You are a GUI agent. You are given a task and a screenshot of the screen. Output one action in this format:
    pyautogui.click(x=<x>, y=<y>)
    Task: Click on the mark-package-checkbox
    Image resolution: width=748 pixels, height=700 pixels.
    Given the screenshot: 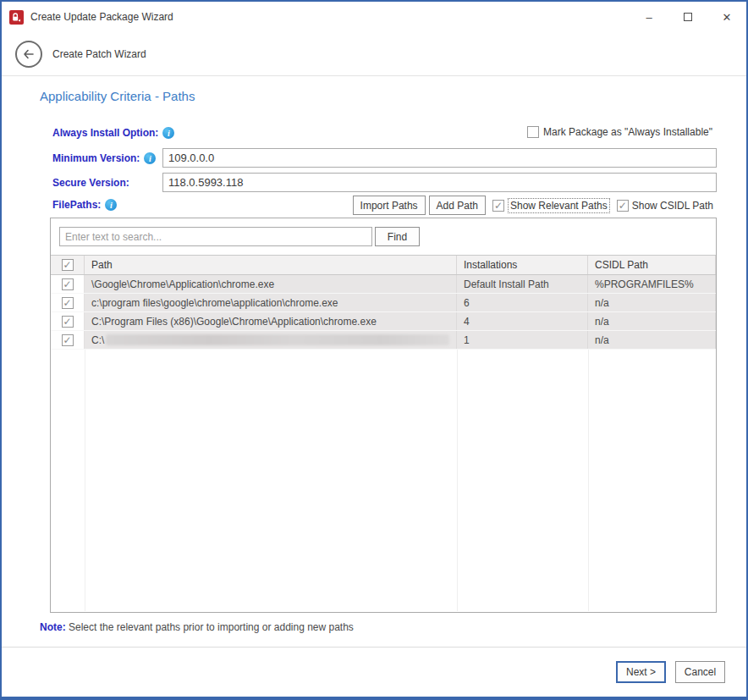 What is the action you would take?
    pyautogui.click(x=533, y=132)
    